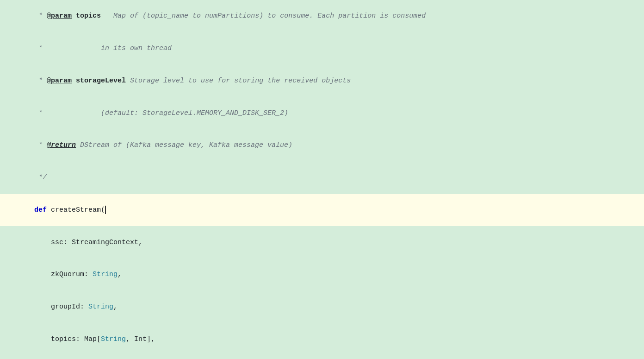 The height and width of the screenshot is (359, 644). What do you see at coordinates (322, 145) in the screenshot?
I see `code-line-5: * @return DStream of (Kafka message key,…` at bounding box center [322, 145].